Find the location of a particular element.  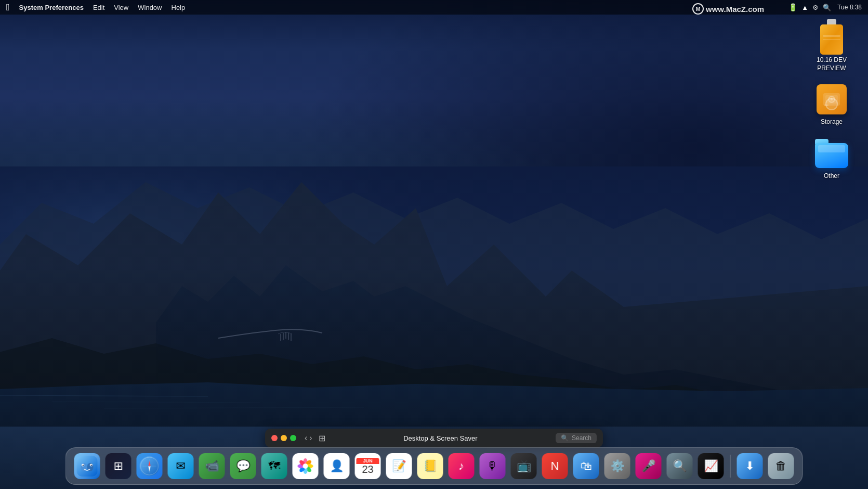

menu-edit: Edit is located at coordinates (99, 7).